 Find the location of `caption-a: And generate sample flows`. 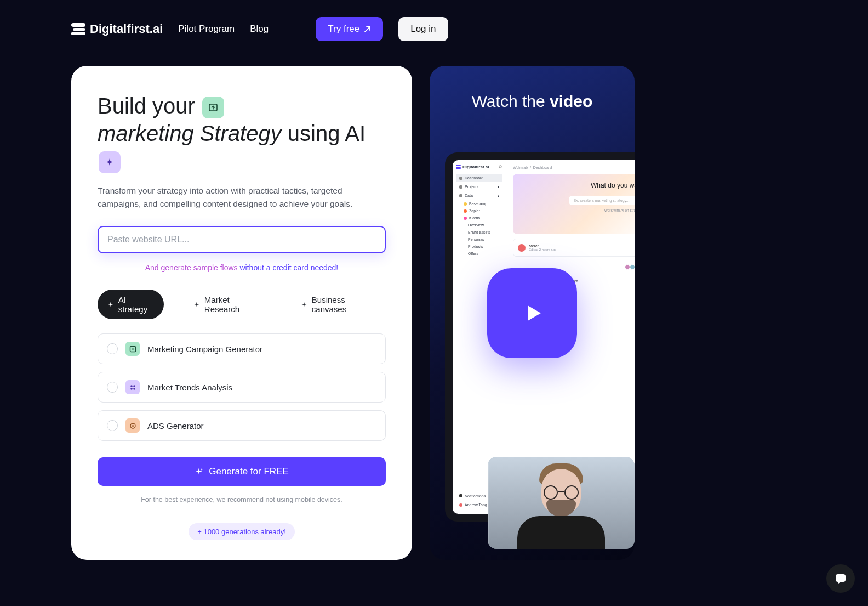

caption-a: And generate sample flows is located at coordinates (192, 268).